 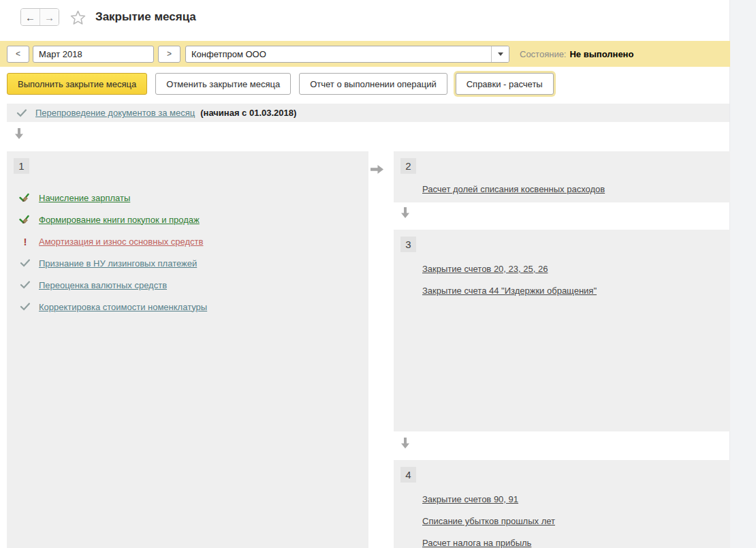 I want to click on operation-link: Расчет долей списания косвенных расходов, so click(x=514, y=189).